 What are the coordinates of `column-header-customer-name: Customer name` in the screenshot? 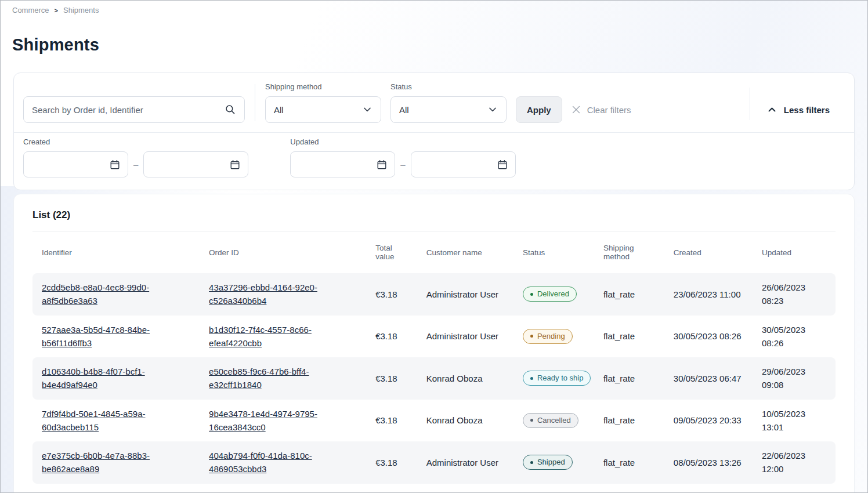 It's located at (454, 253).